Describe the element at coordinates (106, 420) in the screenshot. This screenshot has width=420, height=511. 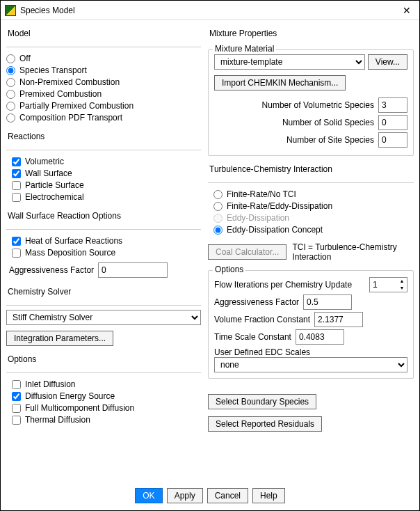
I see `leftopt-check-3: Thermal Diffusion` at that location.